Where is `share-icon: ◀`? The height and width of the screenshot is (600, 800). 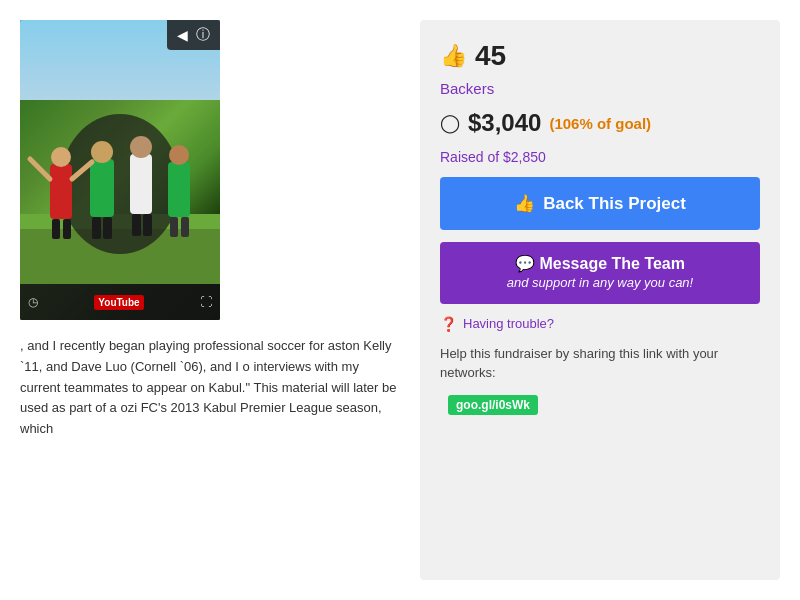
share-icon: ◀ is located at coordinates (182, 35).